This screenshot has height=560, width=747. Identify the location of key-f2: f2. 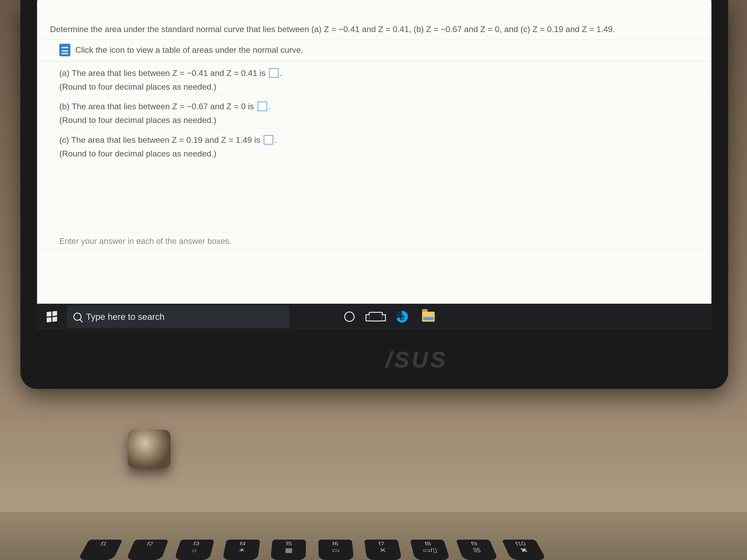
(147, 550).